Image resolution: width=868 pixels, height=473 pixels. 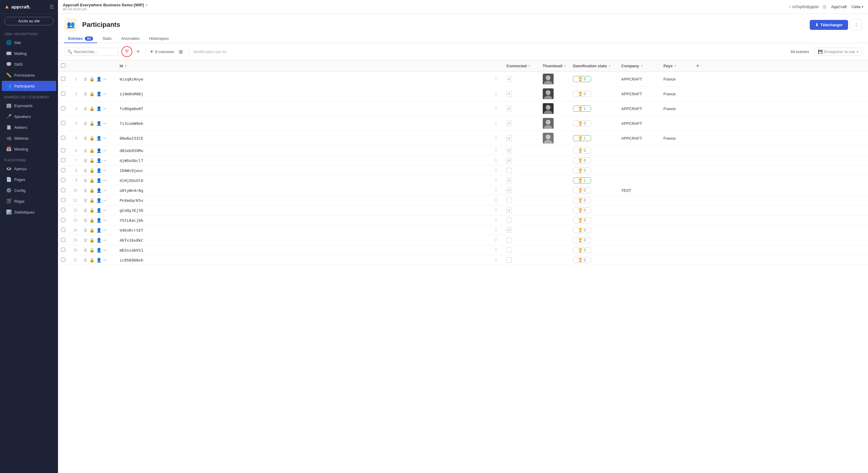 What do you see at coordinates (640, 66) in the screenshot?
I see `th-company: Company ▼` at bounding box center [640, 66].